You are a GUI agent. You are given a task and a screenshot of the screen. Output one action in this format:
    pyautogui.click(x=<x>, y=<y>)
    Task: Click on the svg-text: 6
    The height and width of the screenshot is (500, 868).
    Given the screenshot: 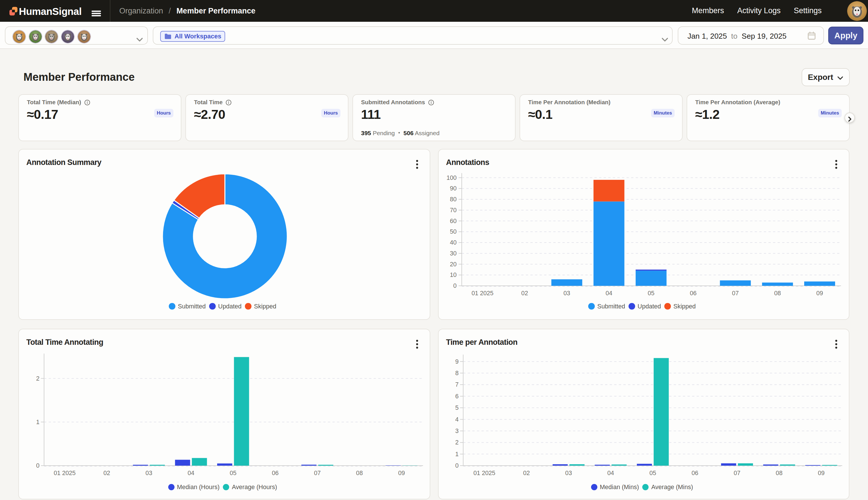 What is the action you would take?
    pyautogui.click(x=457, y=396)
    